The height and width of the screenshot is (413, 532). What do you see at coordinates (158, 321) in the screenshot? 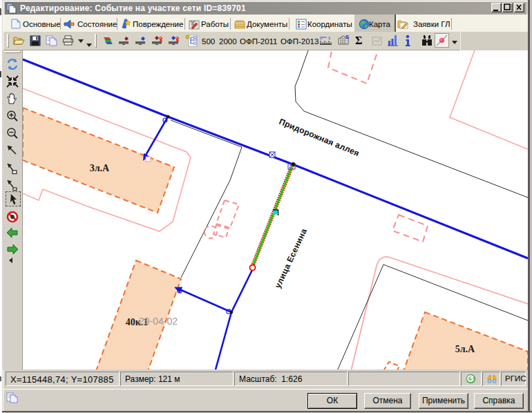
I see `svg-text: 29-04-02` at bounding box center [158, 321].